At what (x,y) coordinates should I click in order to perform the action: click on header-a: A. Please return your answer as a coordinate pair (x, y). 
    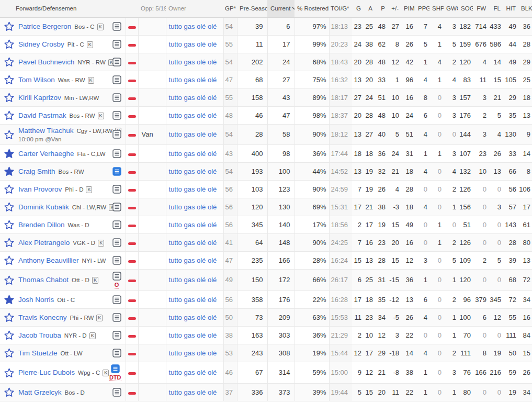
    Looking at the image, I should click on (369, 8).